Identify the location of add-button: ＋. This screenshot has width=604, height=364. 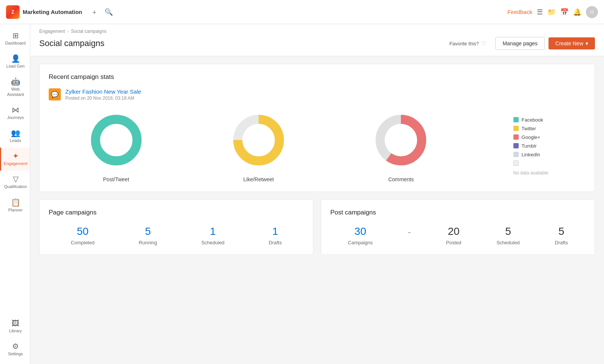
(94, 12).